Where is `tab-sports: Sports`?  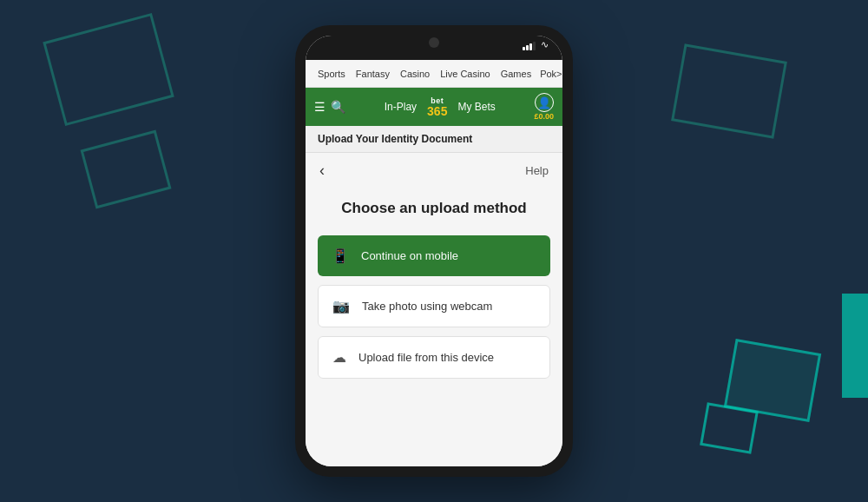 tab-sports: Sports is located at coordinates (332, 73).